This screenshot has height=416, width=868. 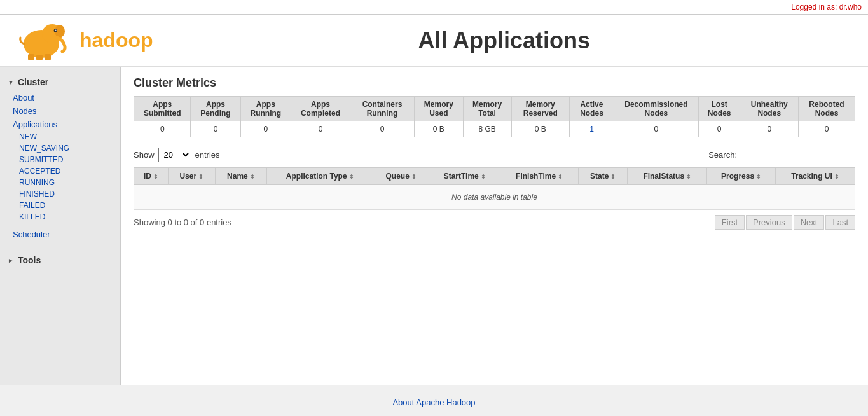 I want to click on header: hadoop hadoop All Applications, so click(x=434, y=41).